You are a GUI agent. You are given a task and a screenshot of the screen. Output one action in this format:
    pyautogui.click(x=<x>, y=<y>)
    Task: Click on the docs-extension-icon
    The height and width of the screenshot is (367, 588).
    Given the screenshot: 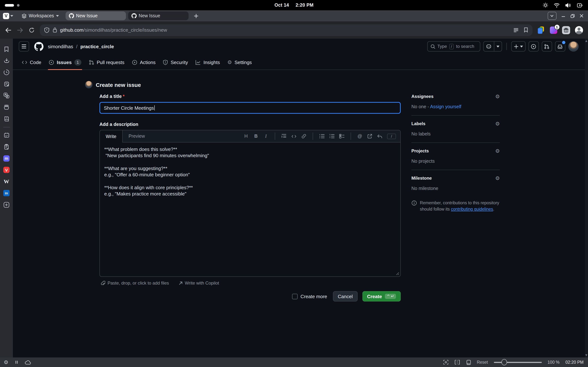 What is the action you would take?
    pyautogui.click(x=541, y=30)
    